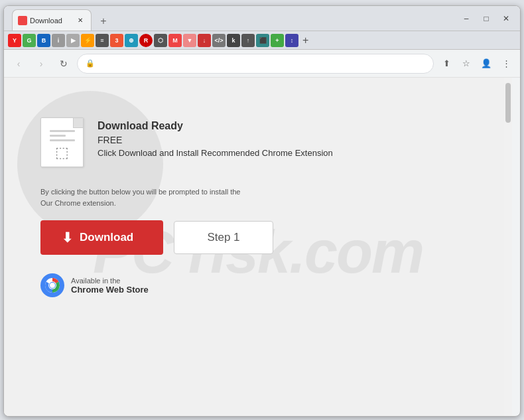 The height and width of the screenshot is (420, 524). What do you see at coordinates (263, 40) in the screenshot?
I see `ext-square: ⬛` at bounding box center [263, 40].